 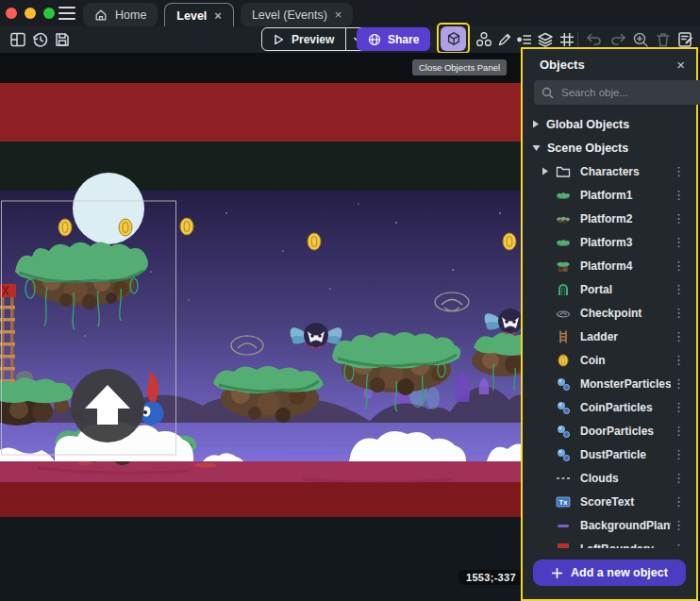 What do you see at coordinates (41, 40) in the screenshot?
I see `history-icon` at bounding box center [41, 40].